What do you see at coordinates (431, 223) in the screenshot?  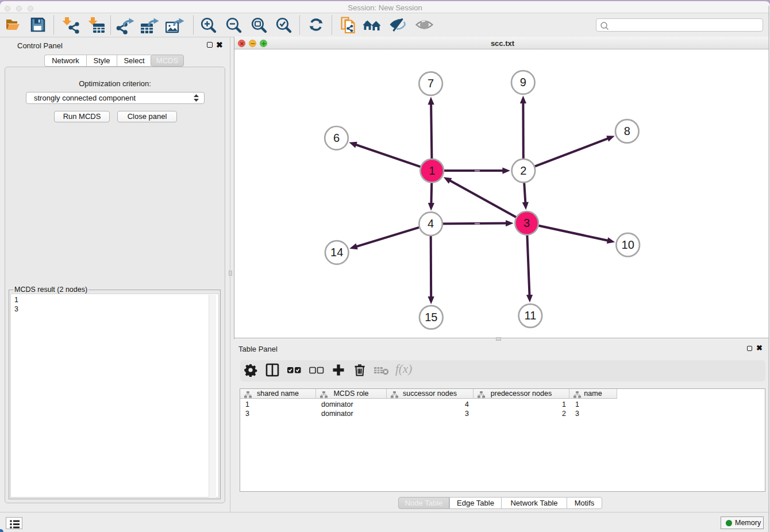 I see `svg-text: 4` at bounding box center [431, 223].